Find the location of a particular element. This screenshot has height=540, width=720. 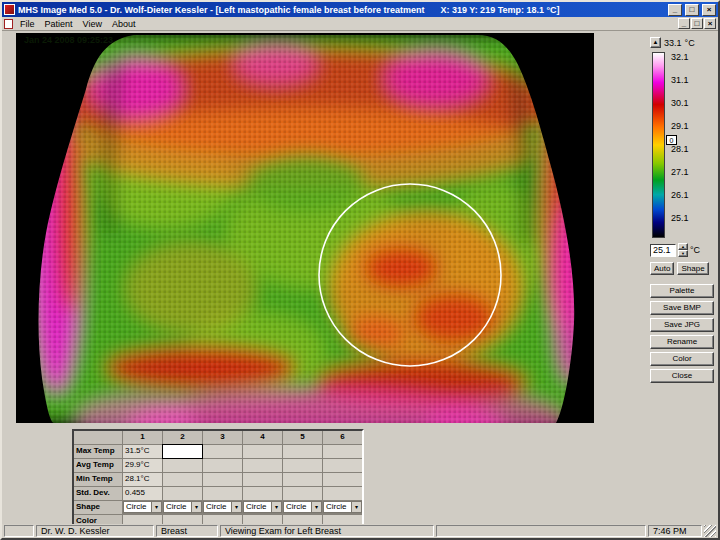

selected-cell is located at coordinates (182, 452).